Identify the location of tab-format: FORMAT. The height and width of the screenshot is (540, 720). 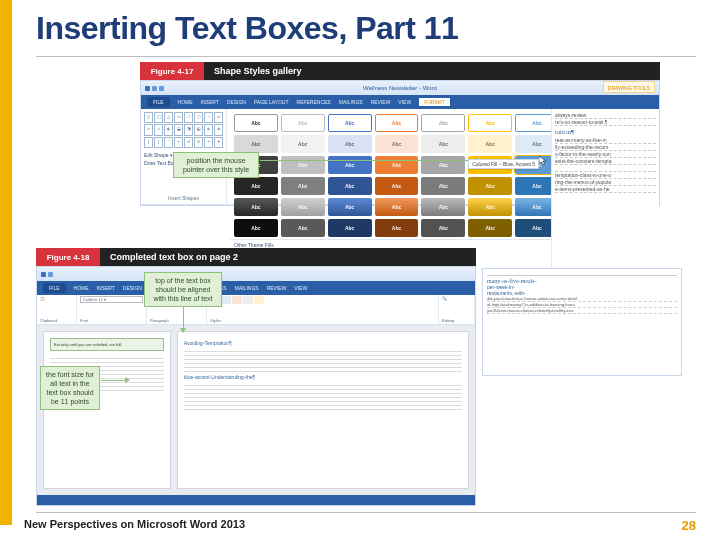
(434, 102).